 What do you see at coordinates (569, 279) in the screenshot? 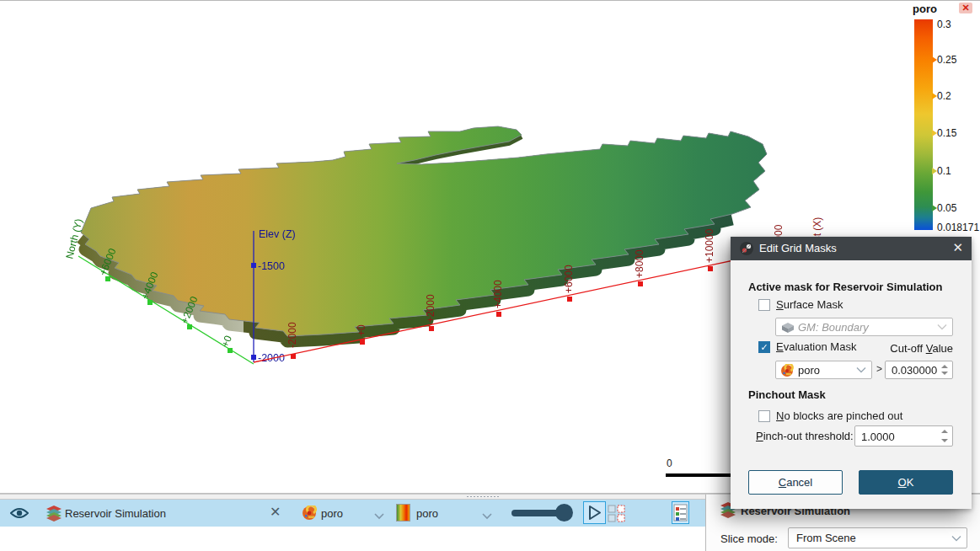
I see `axis-tick: +6000` at bounding box center [569, 279].